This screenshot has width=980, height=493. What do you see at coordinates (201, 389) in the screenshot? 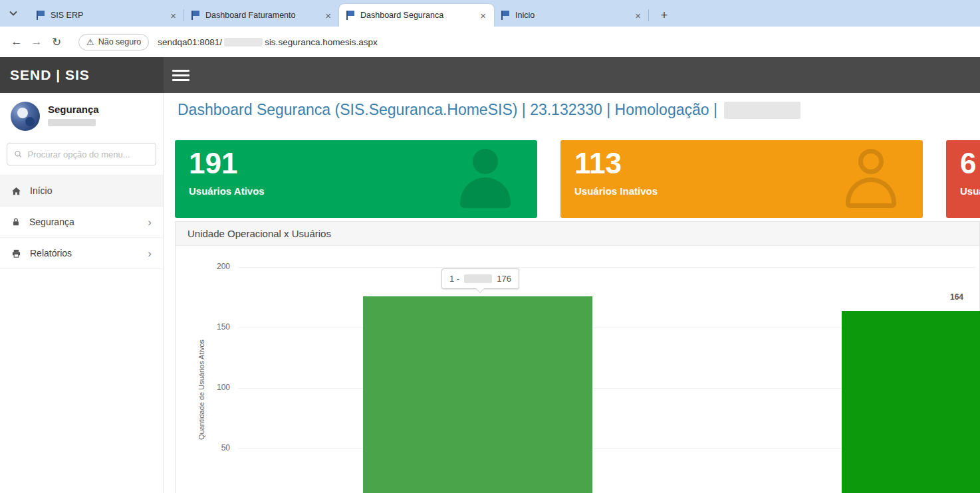
I see `y-axis-label: Quantidade de Usuários Ativos` at bounding box center [201, 389].